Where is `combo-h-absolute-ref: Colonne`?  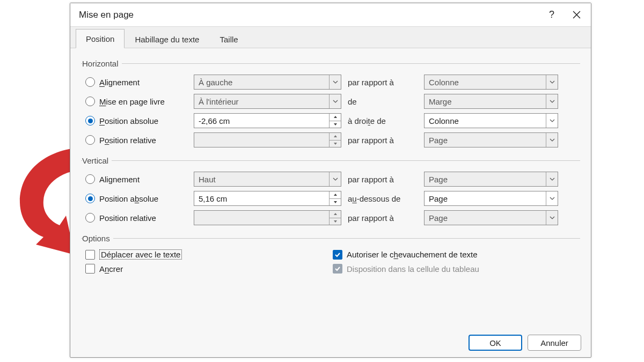 combo-h-absolute-ref: Colonne is located at coordinates (491, 121).